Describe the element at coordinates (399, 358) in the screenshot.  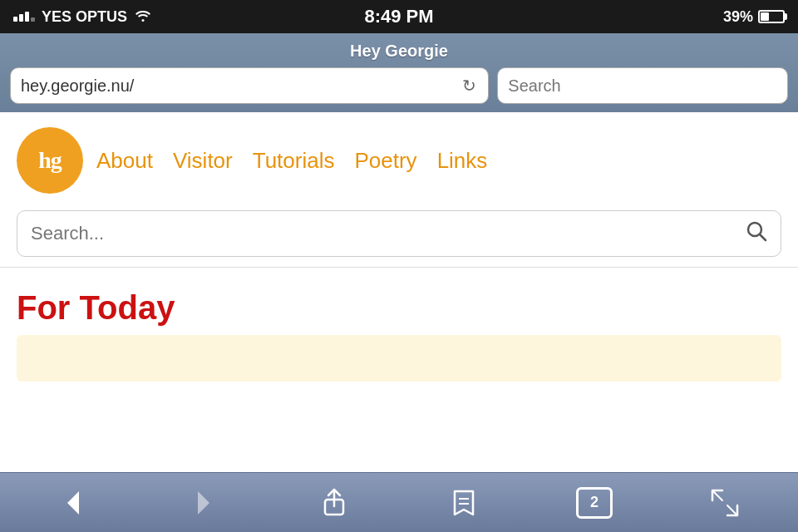
I see `card-preview` at that location.